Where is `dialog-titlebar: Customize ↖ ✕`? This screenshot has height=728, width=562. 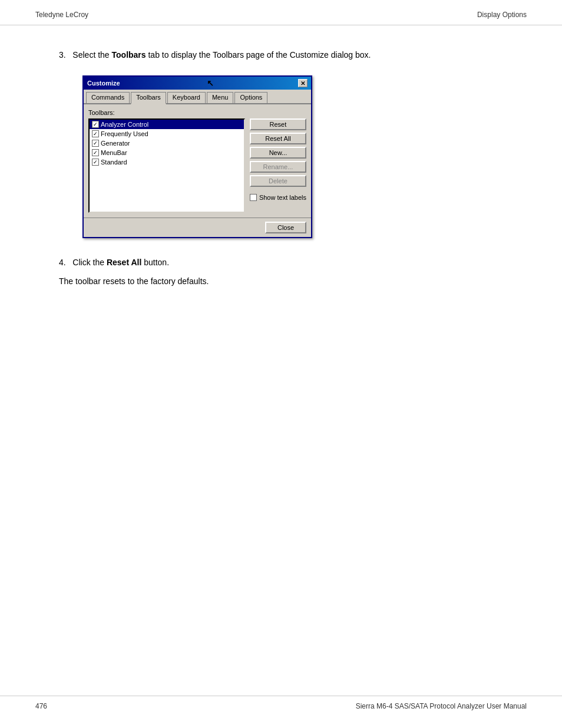
dialog-titlebar: Customize ↖ ✕ is located at coordinates (197, 83).